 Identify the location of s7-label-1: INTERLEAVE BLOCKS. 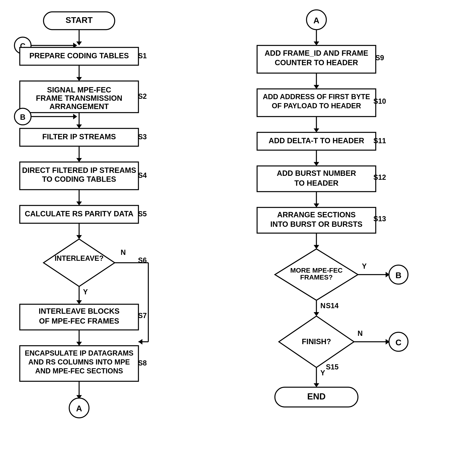
(79, 311).